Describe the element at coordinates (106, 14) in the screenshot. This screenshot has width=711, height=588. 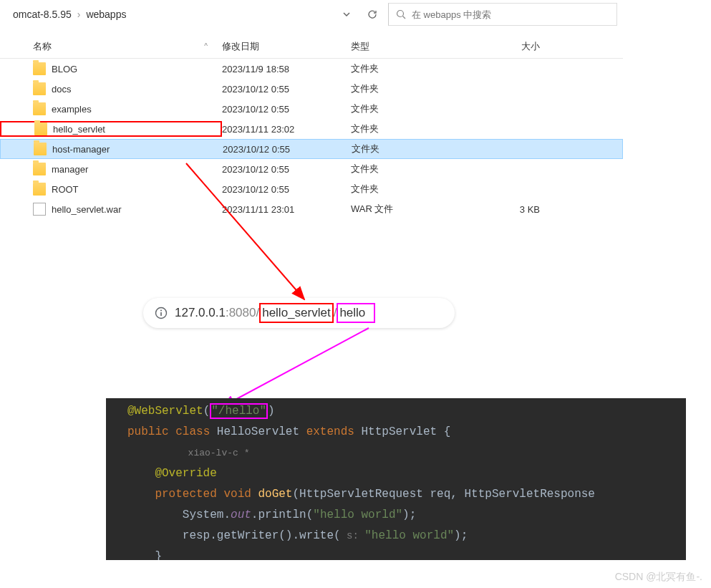
I see `breadcrumb-part: webapps` at that location.